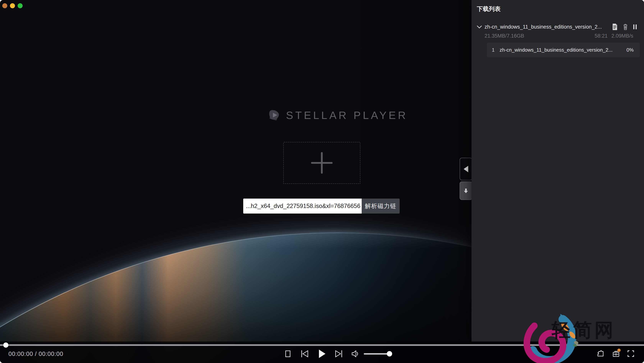 The image size is (644, 363). I want to click on volume-handle, so click(390, 354).